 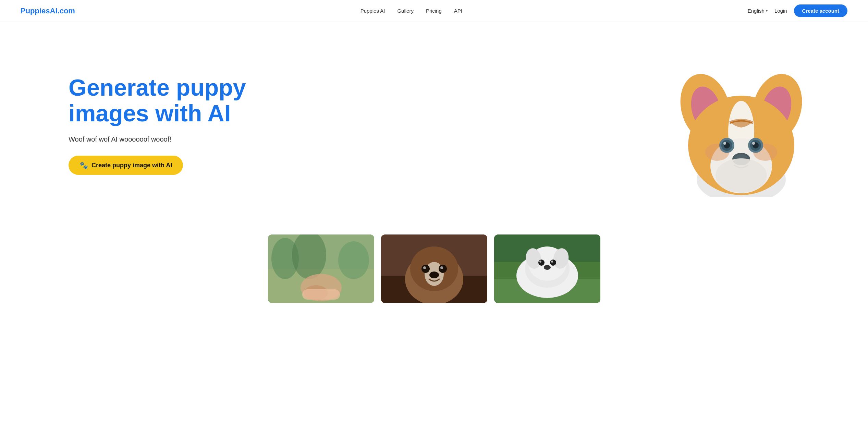 What do you see at coordinates (798, 11) in the screenshot?
I see `nav-right: English ▾ Login Create account` at bounding box center [798, 11].